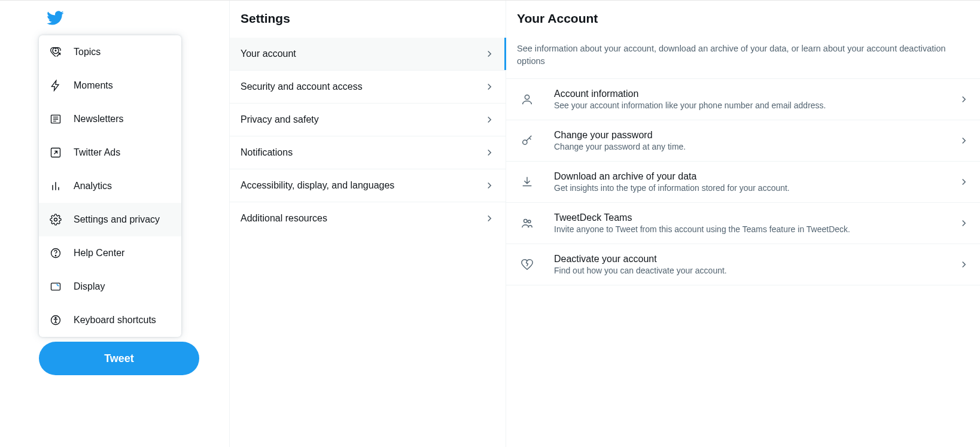 This screenshot has width=980, height=447. Describe the element at coordinates (87, 52) in the screenshot. I see `menu-item-label: Topics` at that location.